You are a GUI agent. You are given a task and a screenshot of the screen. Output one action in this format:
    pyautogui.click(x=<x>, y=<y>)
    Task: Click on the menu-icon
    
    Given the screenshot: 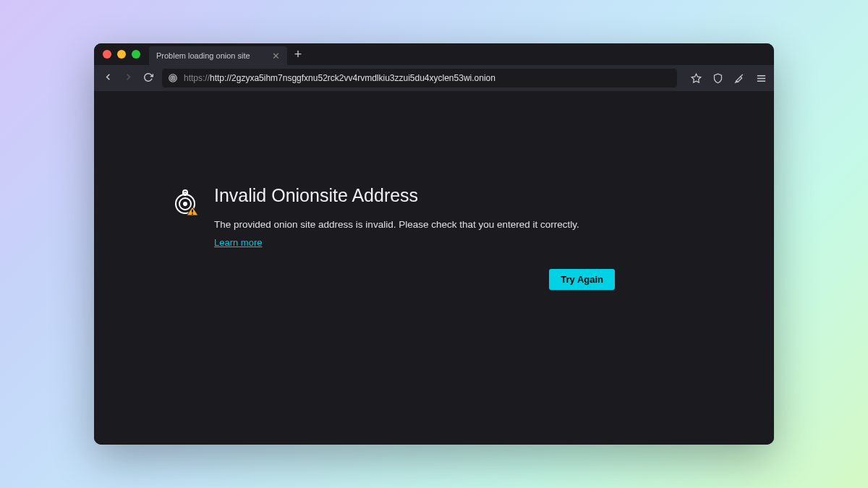 What is the action you would take?
    pyautogui.click(x=761, y=78)
    